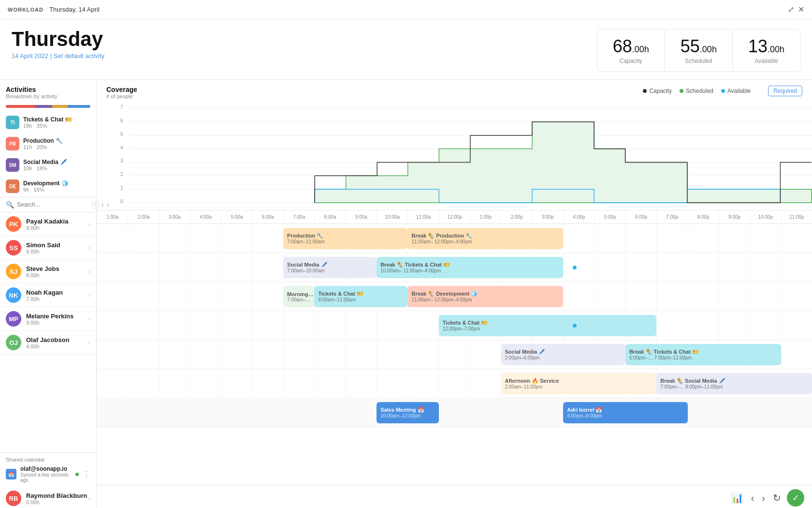  Describe the element at coordinates (57, 168) in the screenshot. I see `activity-meta-sm: 10h 18%` at that location.